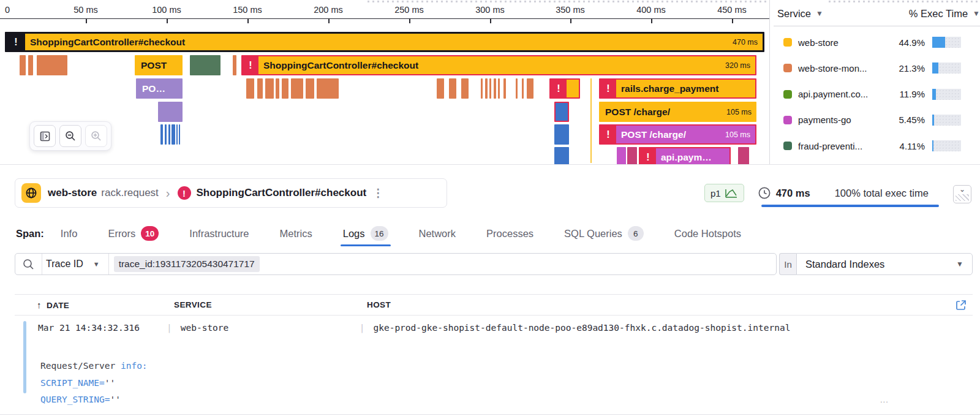  What do you see at coordinates (685, 156) in the screenshot?
I see `flame-span: !api.paym…` at bounding box center [685, 156].